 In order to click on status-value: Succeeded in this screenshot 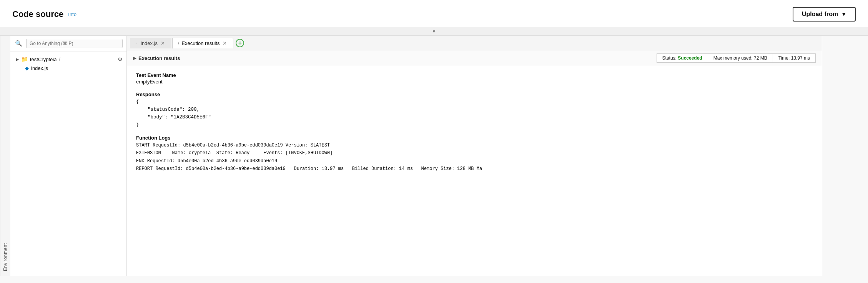, I will do `click(690, 58)`.